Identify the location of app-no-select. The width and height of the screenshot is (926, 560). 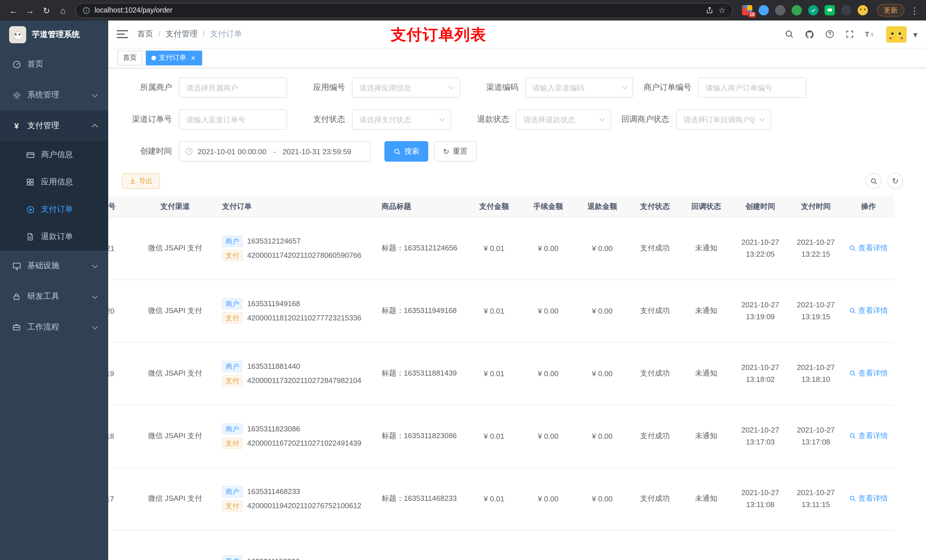
(406, 88).